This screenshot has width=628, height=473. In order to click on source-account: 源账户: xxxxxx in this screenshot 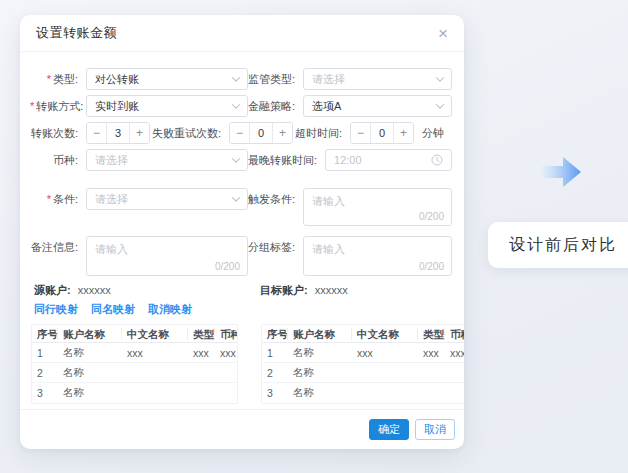, I will do `click(145, 290)`.